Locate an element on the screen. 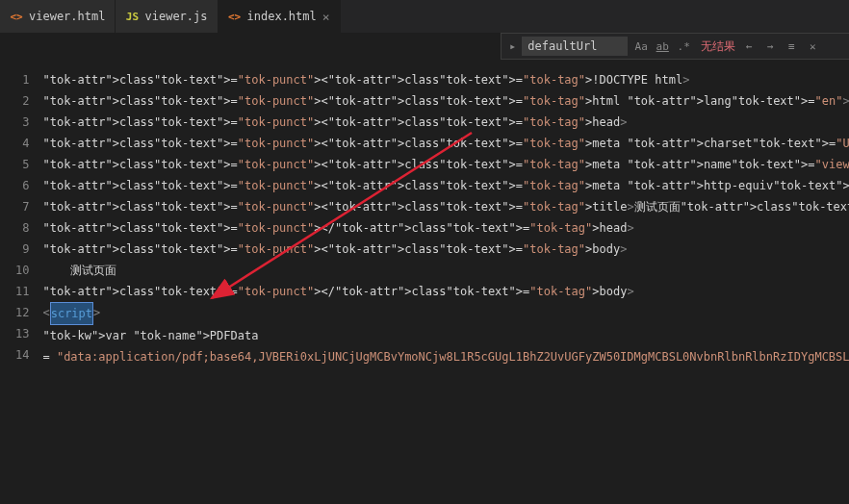  line-number: 7 is located at coordinates (22, 207).